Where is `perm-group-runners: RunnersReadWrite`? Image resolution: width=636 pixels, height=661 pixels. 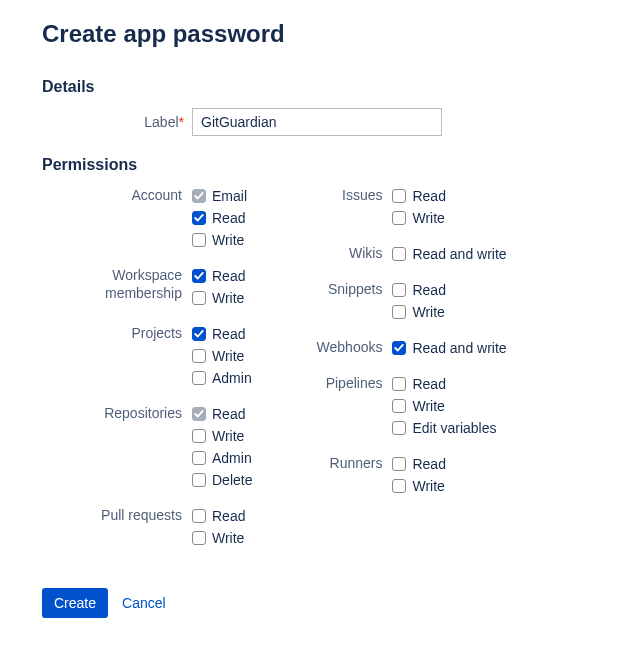 perm-group-runners: RunnersReadWrite is located at coordinates (409, 475).